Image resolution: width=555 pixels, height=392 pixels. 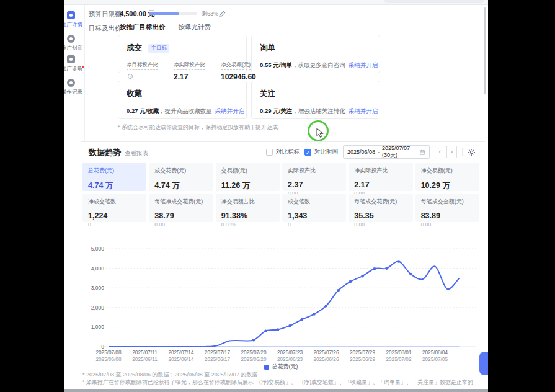 What do you see at coordinates (249, 77) in the screenshot?
I see `goal-cards-grid: 成交 主目标 净目标投产比i 2.45 净实际投产比 2.17 净交易额(元) …` at bounding box center [249, 77].